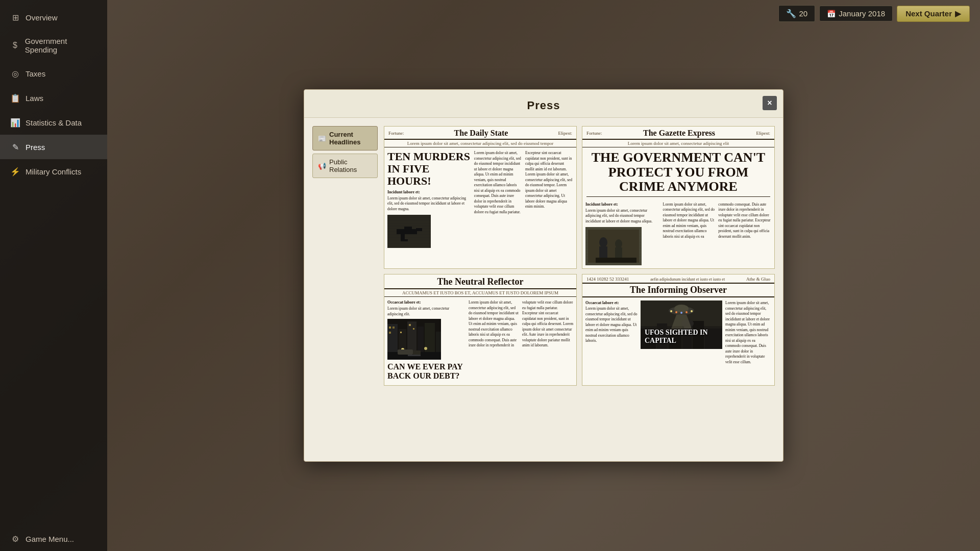 This screenshot has width=980, height=551. What do you see at coordinates (429, 192) in the screenshot?
I see `np1-incident: Incidunt labore et:` at bounding box center [429, 192].